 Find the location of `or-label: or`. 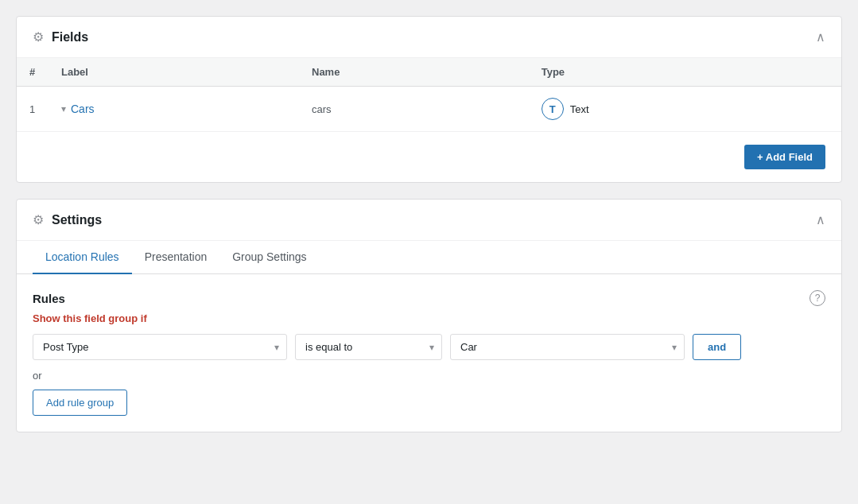

or-label: or is located at coordinates (429, 375).